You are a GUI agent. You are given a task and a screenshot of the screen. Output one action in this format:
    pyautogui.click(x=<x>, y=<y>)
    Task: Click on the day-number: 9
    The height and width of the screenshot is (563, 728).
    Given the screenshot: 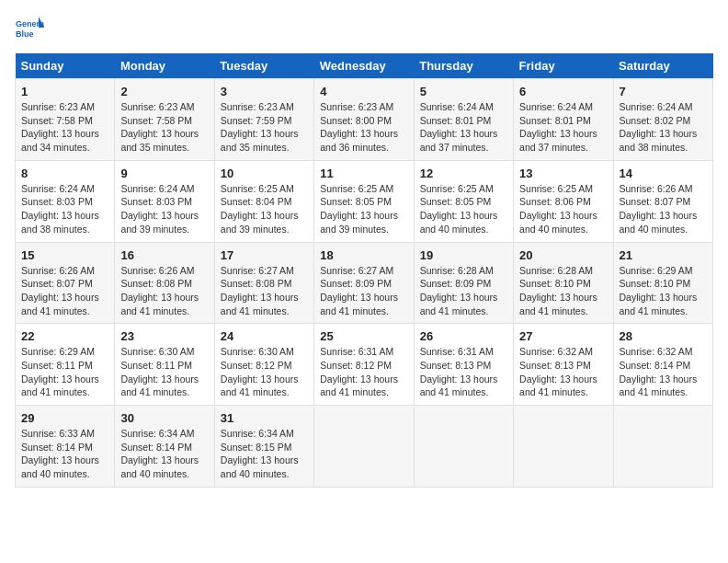 What is the action you would take?
    pyautogui.click(x=164, y=173)
    